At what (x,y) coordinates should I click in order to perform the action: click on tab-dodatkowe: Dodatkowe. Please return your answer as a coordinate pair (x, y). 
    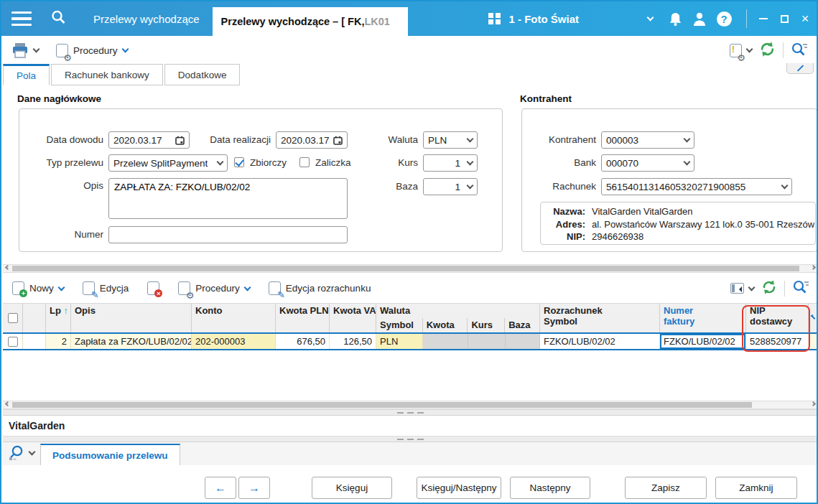
    Looking at the image, I should click on (203, 75).